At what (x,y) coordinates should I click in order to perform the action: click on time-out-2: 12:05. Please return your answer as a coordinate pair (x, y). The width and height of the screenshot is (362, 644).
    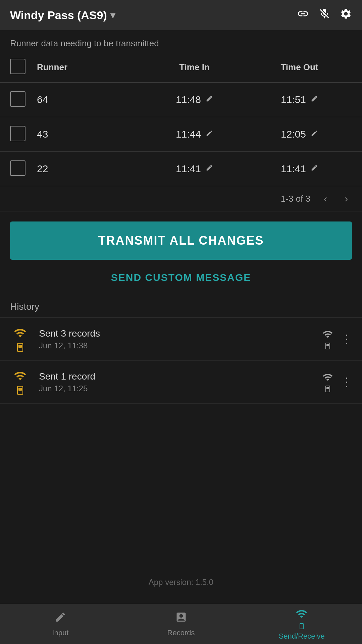
    Looking at the image, I should click on (299, 134).